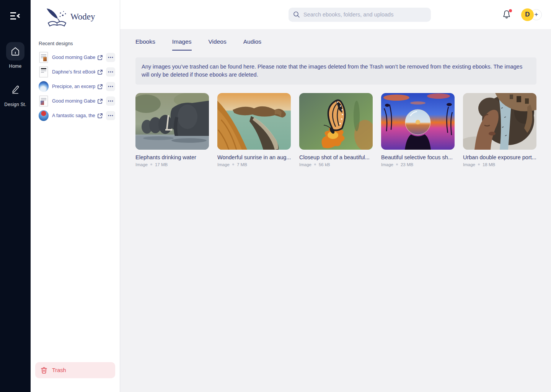 The image size is (551, 392). I want to click on tab-ebooks: Ebooks, so click(145, 44).